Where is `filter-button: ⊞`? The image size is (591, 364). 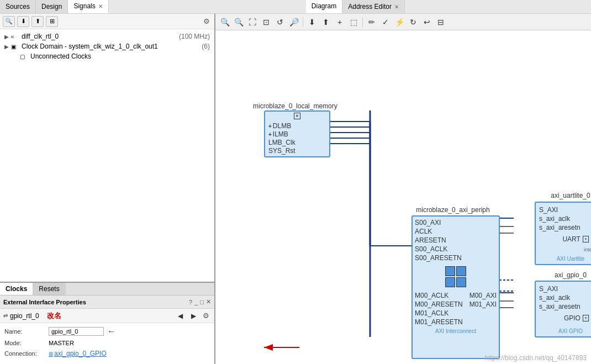
filter-button: ⊞ is located at coordinates (52, 22).